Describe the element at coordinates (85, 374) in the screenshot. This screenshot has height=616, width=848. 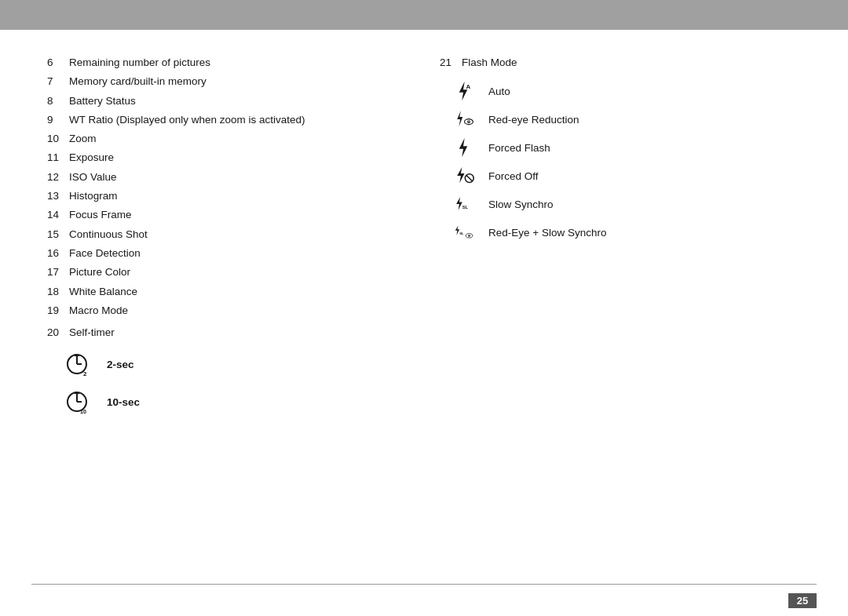
I see `svg-text: 2` at that location.